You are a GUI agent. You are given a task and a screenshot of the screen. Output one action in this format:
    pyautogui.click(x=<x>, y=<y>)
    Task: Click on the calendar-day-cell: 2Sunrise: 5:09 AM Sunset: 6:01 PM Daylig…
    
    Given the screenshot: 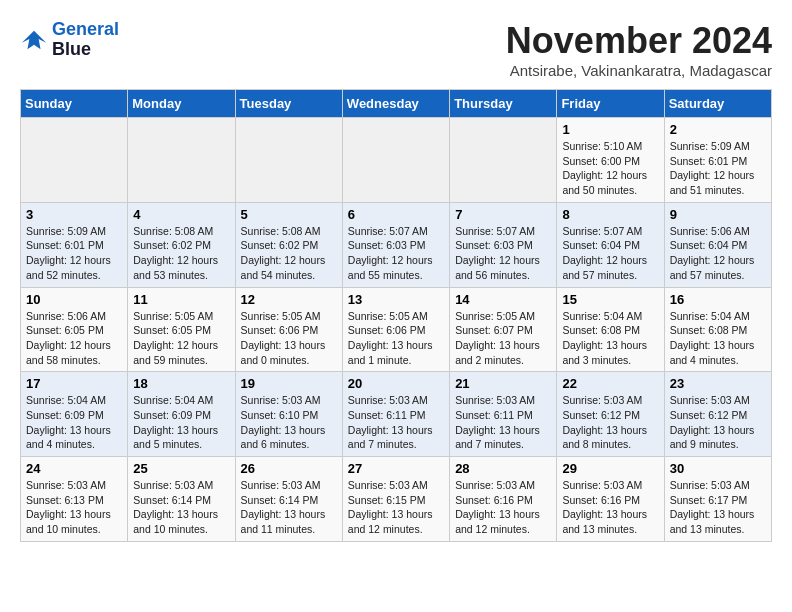 What is the action you would take?
    pyautogui.click(x=718, y=160)
    